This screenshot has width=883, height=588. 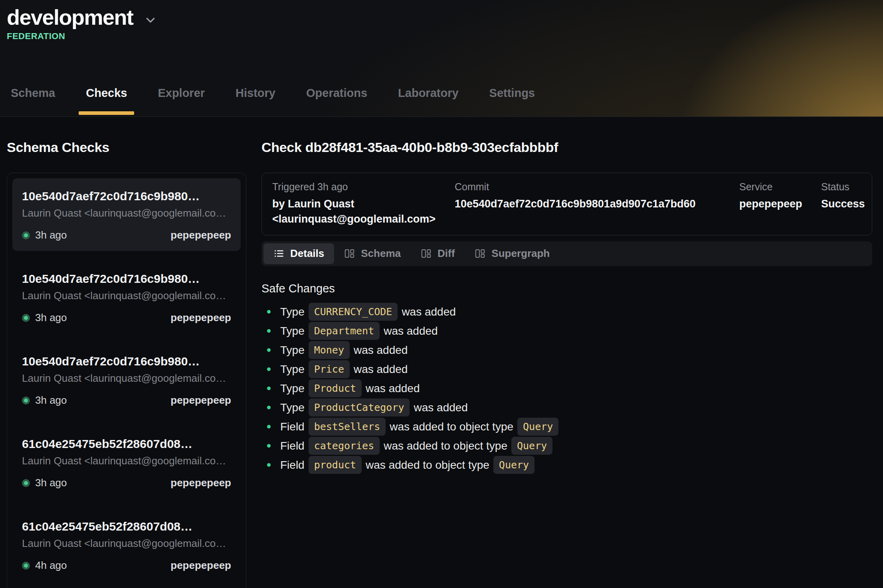 I want to click on check-detail-title: Check db28f481-35aa-40b0-b8b9-303ecfabbb…, so click(x=567, y=148).